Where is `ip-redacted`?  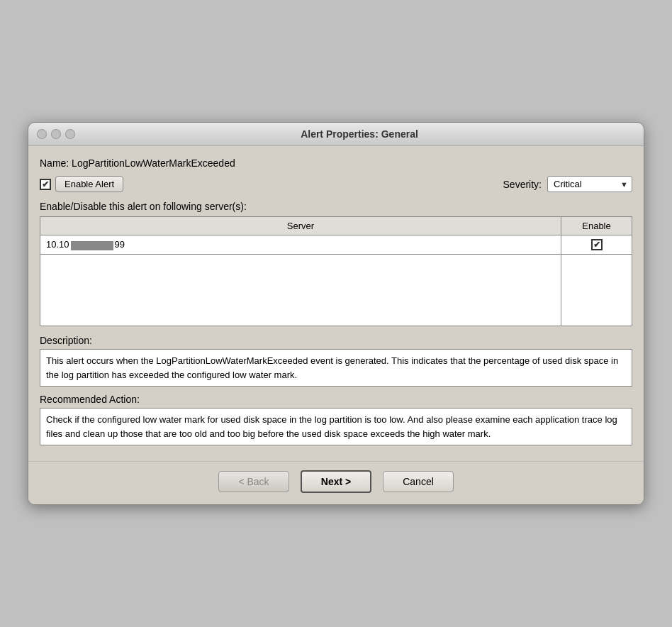
ip-redacted is located at coordinates (92, 245).